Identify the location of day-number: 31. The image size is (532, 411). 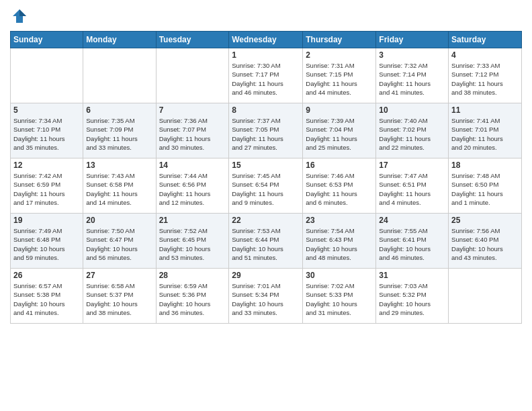
(412, 275).